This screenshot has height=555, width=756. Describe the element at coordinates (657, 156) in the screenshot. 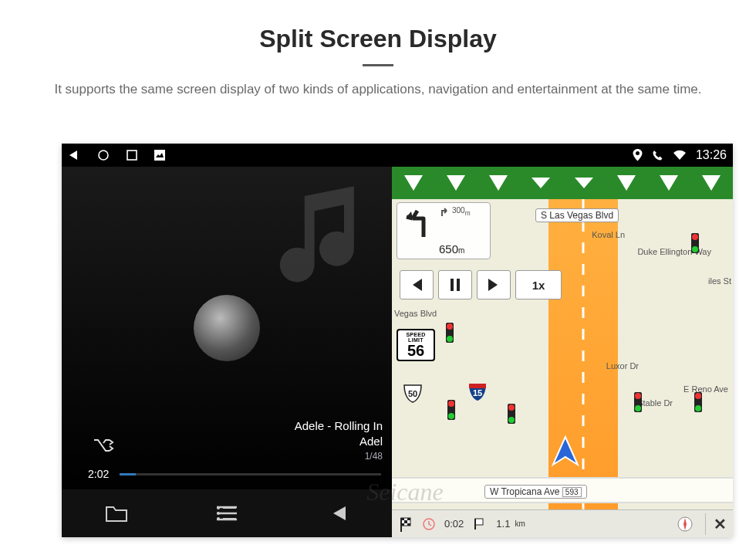

I see `phone-icon` at that location.